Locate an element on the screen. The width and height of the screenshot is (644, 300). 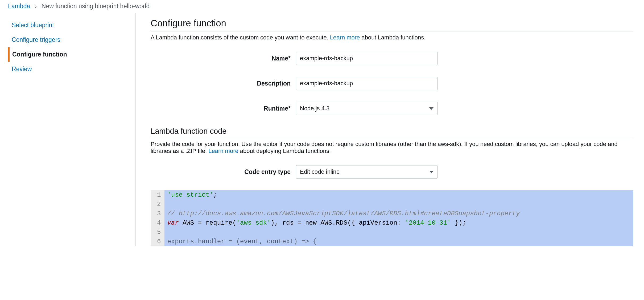
runtime-selected-value: Node.js 4.3 is located at coordinates (315, 108).